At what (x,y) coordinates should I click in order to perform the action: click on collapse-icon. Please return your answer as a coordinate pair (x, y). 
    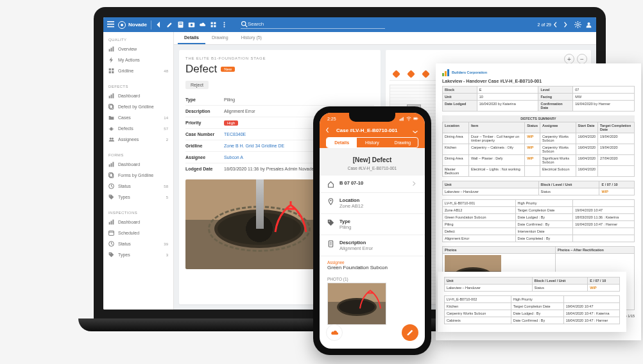
    Looking at the image, I should click on (415, 130).